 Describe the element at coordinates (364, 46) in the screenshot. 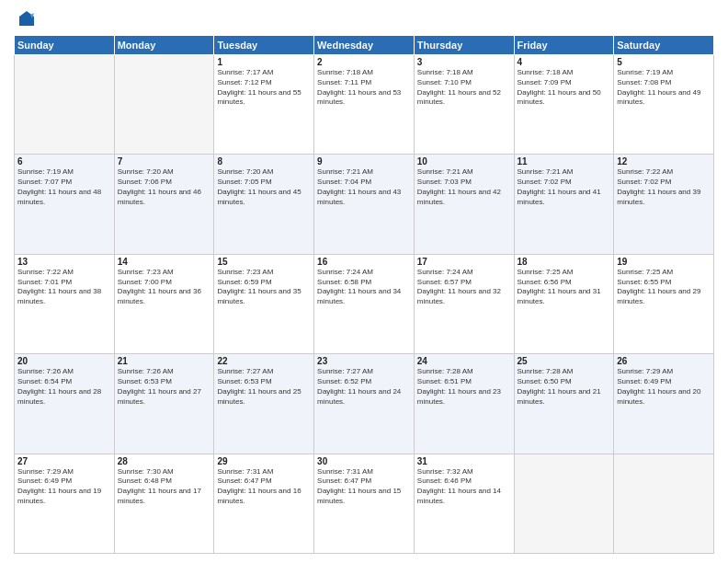

I see `weekday-header: Wednesday` at that location.